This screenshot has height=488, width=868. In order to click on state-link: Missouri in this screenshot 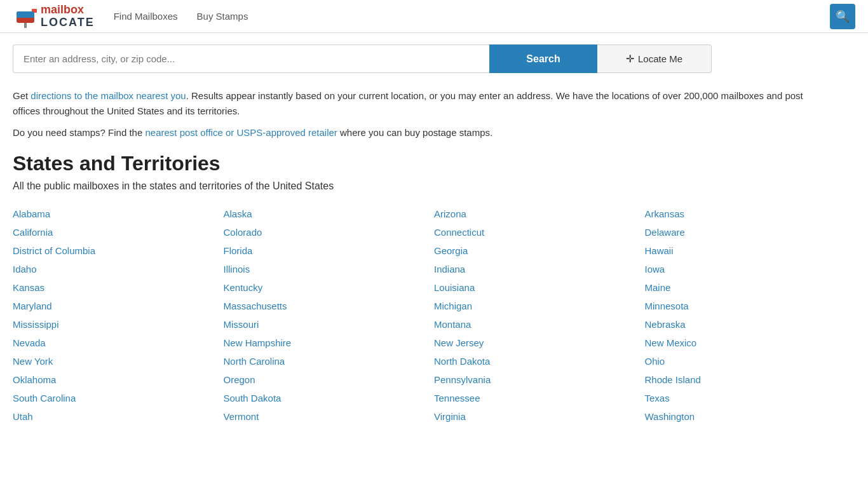, I will do `click(329, 324)`.